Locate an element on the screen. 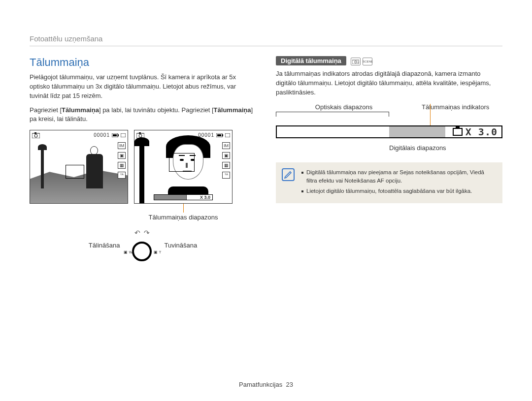  note-item: Lietojot digitālo tālummaiņu, fotoattēla… is located at coordinates (399, 191).